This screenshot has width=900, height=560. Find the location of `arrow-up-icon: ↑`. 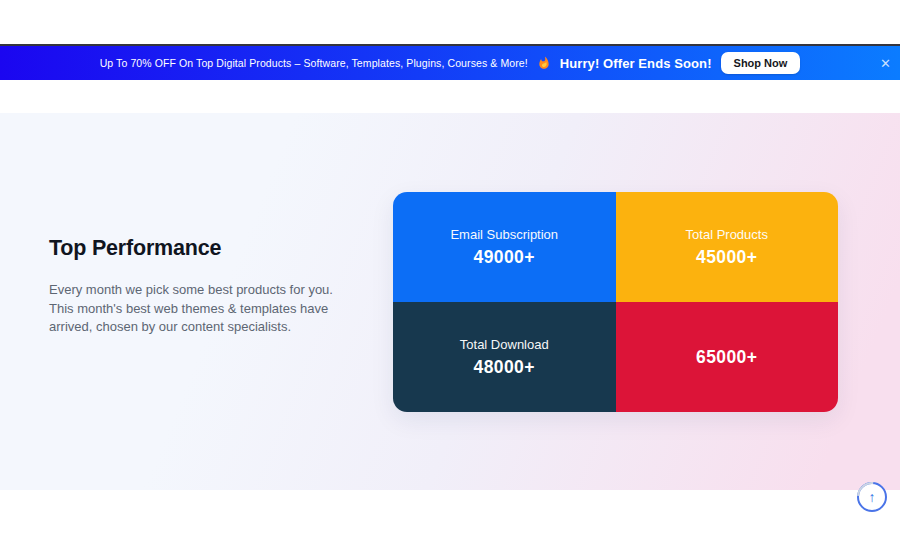

arrow-up-icon: ↑ is located at coordinates (872, 497).